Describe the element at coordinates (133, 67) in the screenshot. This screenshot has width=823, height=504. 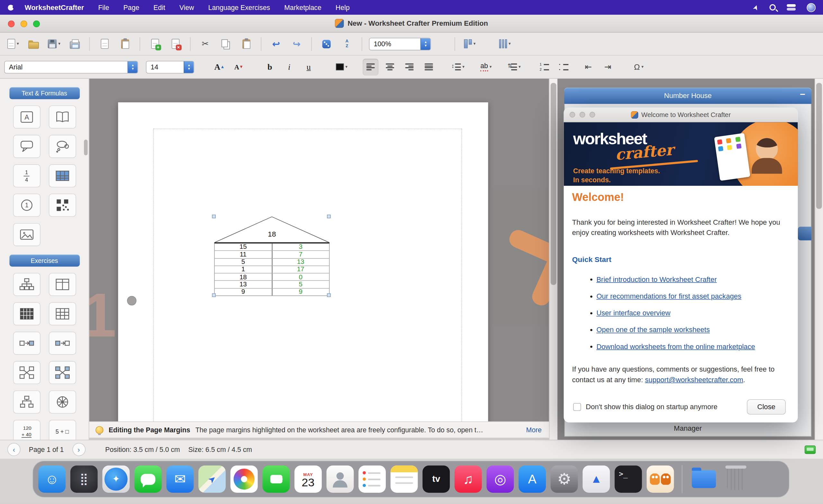
I see `font-family-stepper: ▲▼` at that location.